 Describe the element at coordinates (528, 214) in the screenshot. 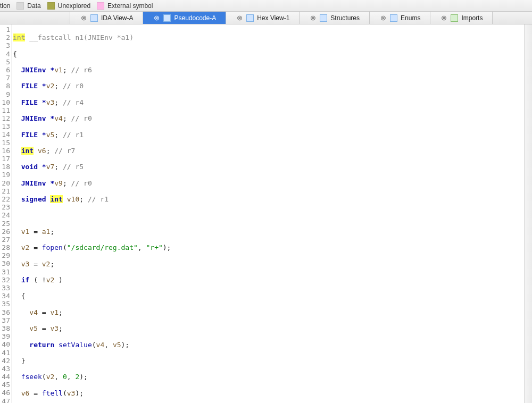

I see `vertical-scrollbar` at that location.